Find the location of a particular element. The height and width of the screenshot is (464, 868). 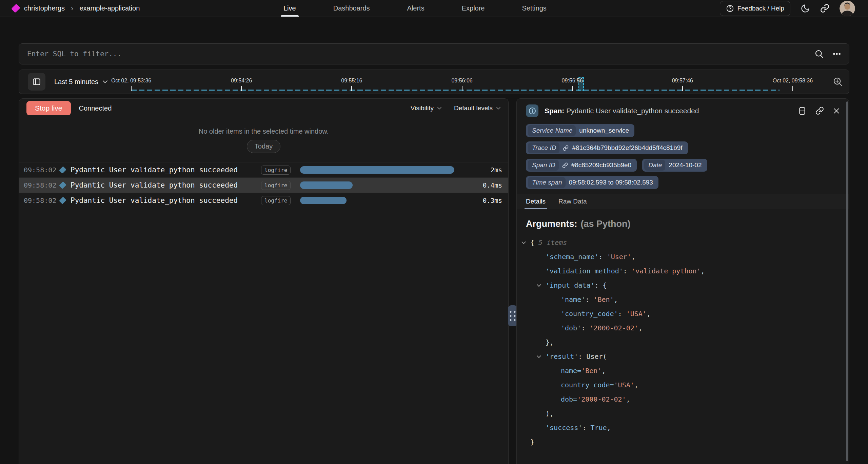

badge-label: Date is located at coordinates (655, 165).